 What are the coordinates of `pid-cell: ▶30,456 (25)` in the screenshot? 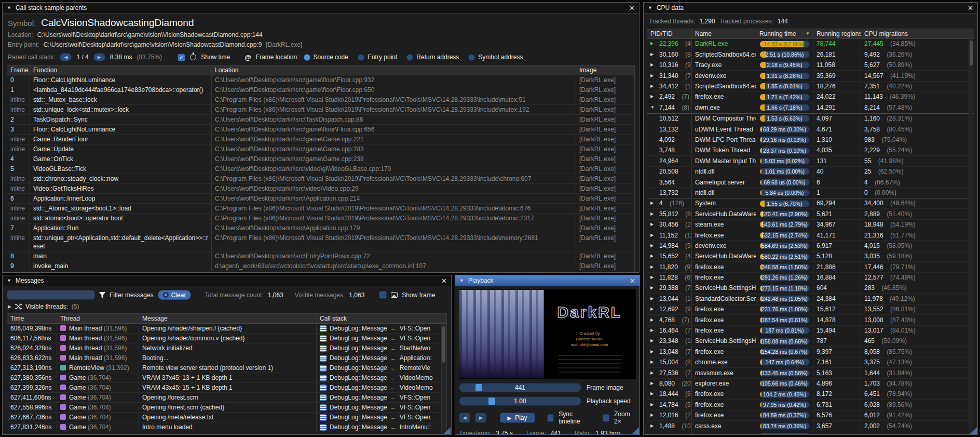 It's located at (670, 224).